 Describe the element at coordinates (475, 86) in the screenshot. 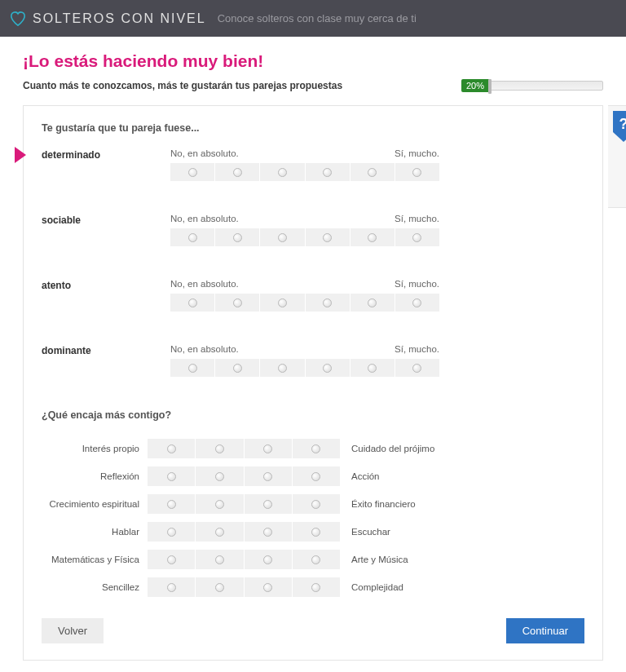

I see `progress-percent: 20%` at that location.